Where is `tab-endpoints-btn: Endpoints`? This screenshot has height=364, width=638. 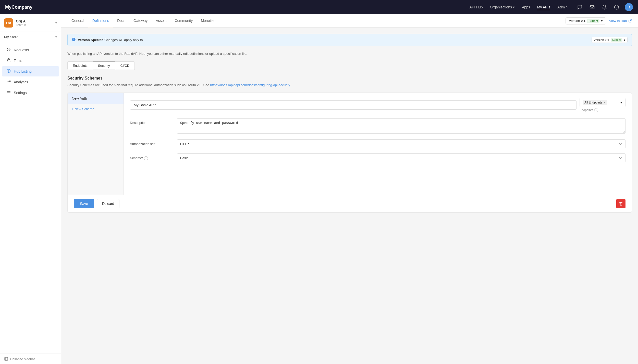 tab-endpoints-btn: Endpoints is located at coordinates (80, 66).